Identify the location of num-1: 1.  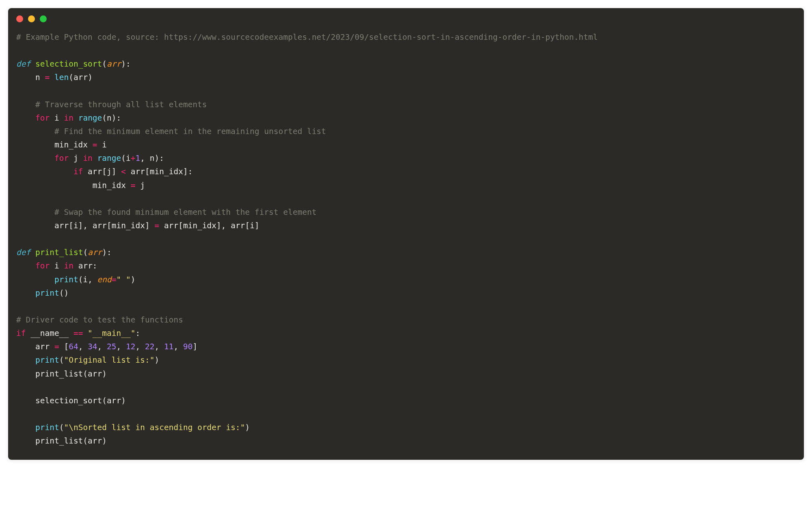
(138, 158).